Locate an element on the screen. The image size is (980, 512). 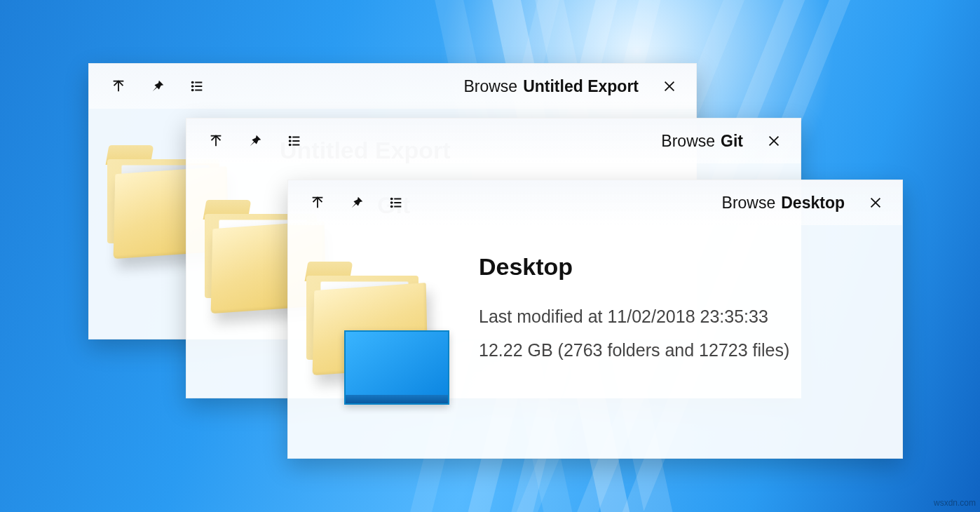
info-panel: Desktop Last modified at 11/02/2018 23:3… is located at coordinates (680, 327).